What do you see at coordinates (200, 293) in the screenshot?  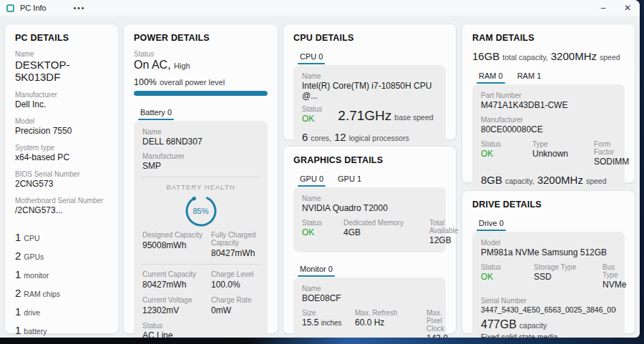 I see `battery-live-grid: Current Capacity 80427mWh Charge Level 1…` at bounding box center [200, 293].